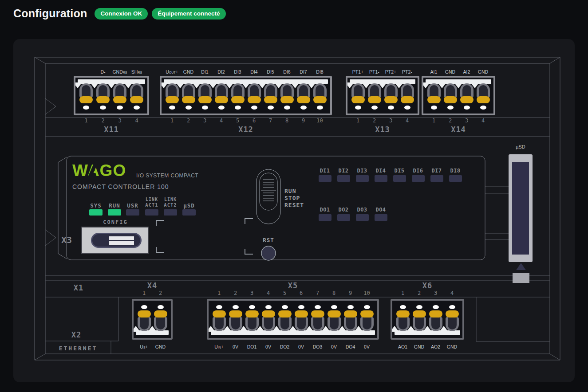  Describe the element at coordinates (383, 100) in the screenshot. I see `connector-x13: PT1+PT1-PT2+PT2-1234X13` at that location.